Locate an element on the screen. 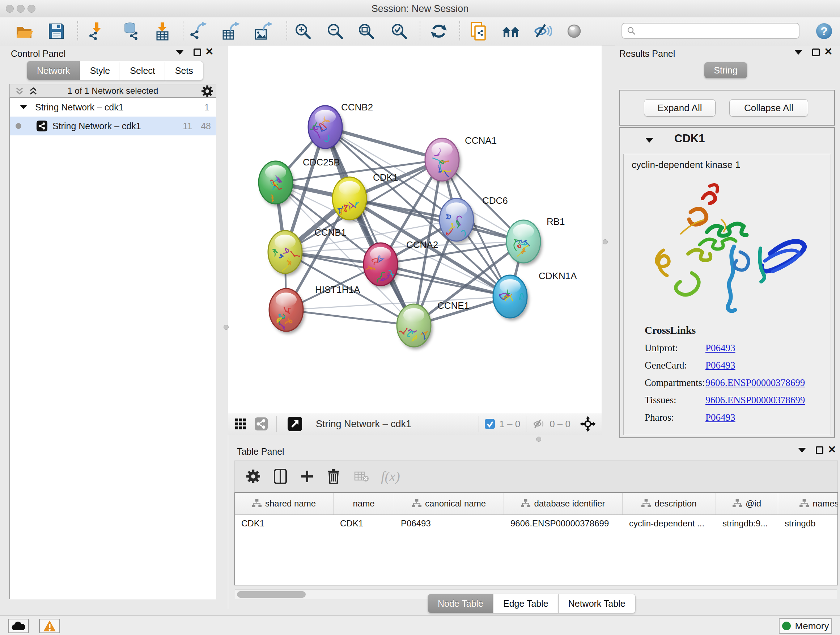 The image size is (840, 635). tab-edge-table: Edge Table is located at coordinates (526, 603).